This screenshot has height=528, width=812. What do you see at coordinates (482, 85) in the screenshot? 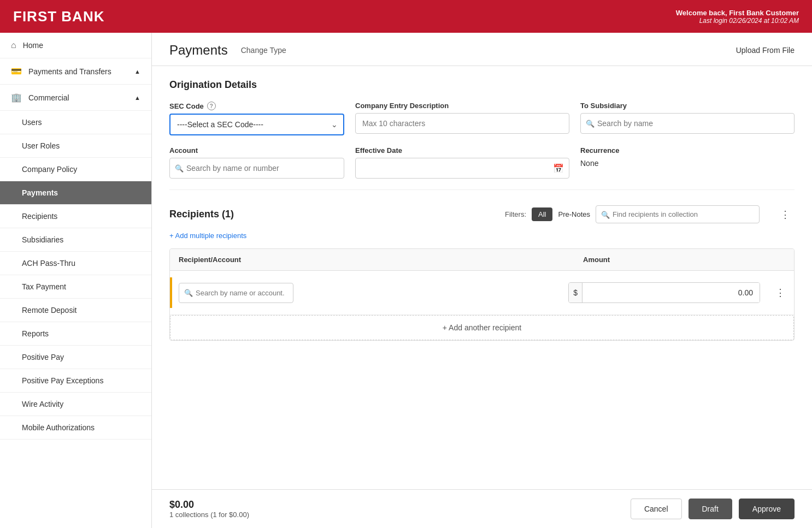
I see `origination-details-title: Origination Details` at bounding box center [482, 85].